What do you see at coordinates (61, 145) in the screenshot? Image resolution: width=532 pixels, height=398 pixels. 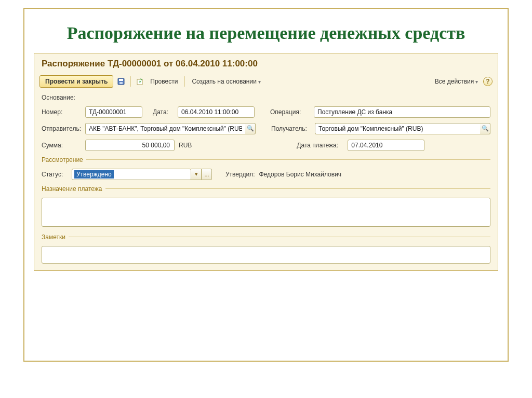 I see `label-summa: Сумма:` at bounding box center [61, 145].